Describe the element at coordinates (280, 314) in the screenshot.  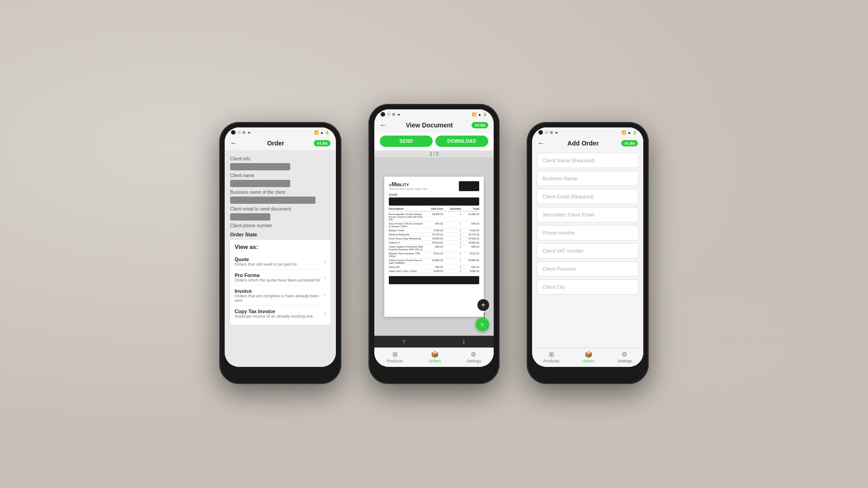
I see `order-state-copy-tax: Copy Tax Invoice Duplicate invoice of an…` at that location.